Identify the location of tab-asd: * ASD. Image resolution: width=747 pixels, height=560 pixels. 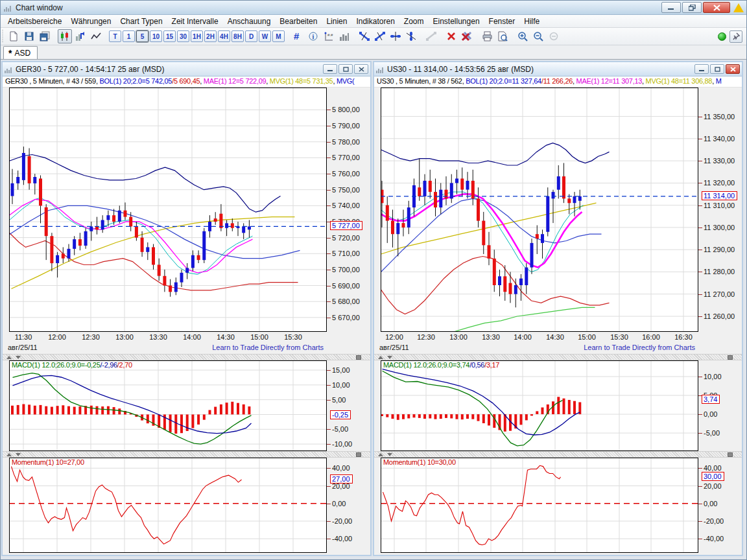
(21, 52).